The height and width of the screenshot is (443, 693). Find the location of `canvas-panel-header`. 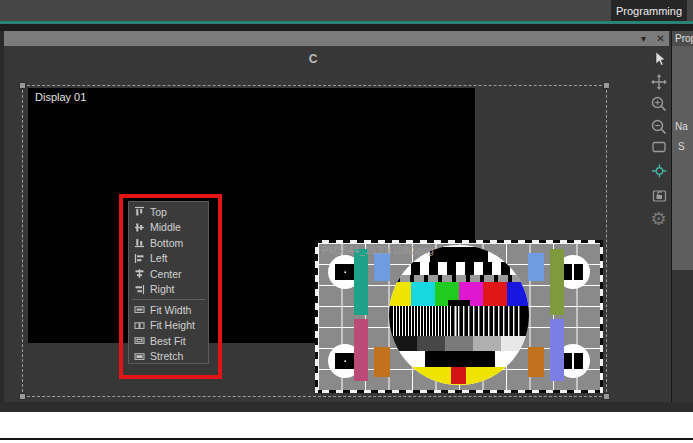

canvas-panel-header is located at coordinates (336, 38).